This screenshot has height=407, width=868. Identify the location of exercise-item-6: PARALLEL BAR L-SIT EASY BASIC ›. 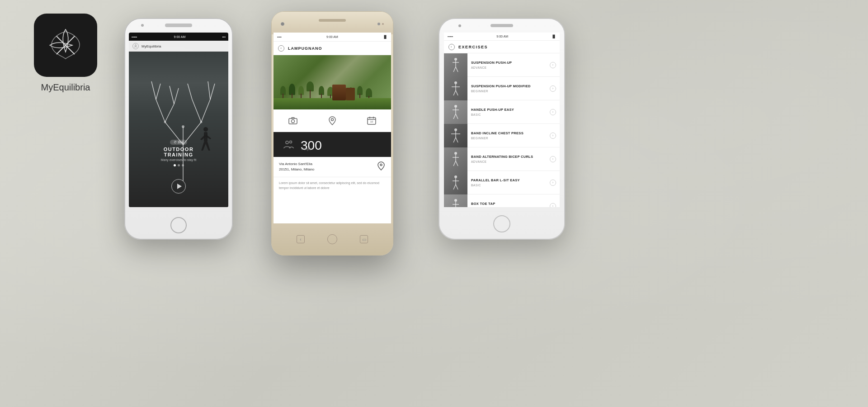
(502, 183).